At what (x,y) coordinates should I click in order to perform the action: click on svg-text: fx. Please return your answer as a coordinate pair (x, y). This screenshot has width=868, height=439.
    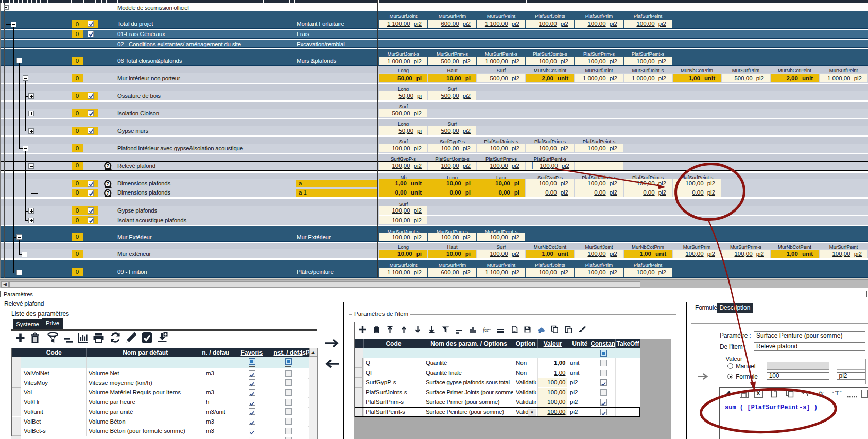
    Looking at the image, I should click on (821, 393).